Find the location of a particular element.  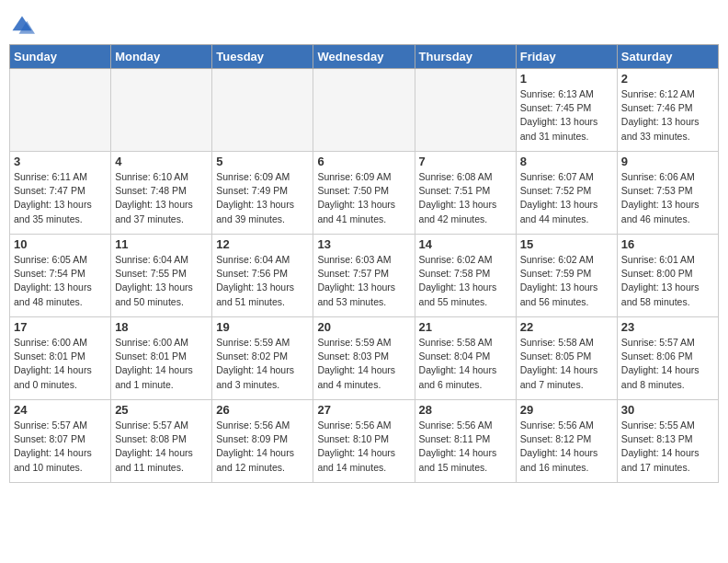

day-number: 22 is located at coordinates (566, 327).